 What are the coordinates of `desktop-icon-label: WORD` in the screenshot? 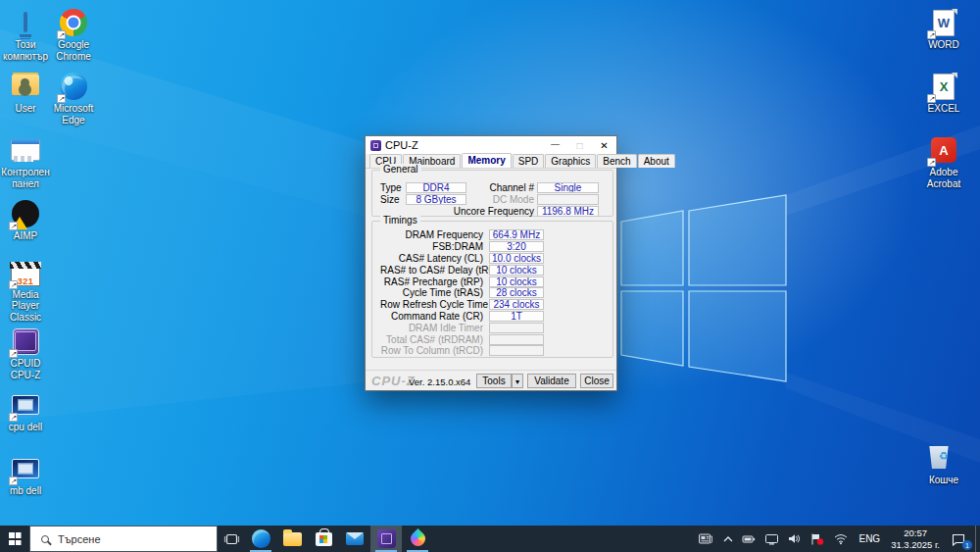 It's located at (944, 45).